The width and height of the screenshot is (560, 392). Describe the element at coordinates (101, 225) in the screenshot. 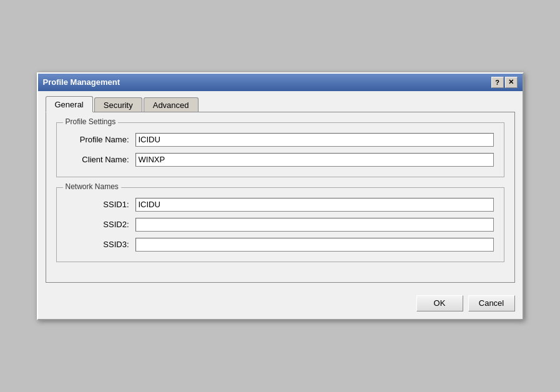

I see `ssid2-label: SSID2:` at that location.